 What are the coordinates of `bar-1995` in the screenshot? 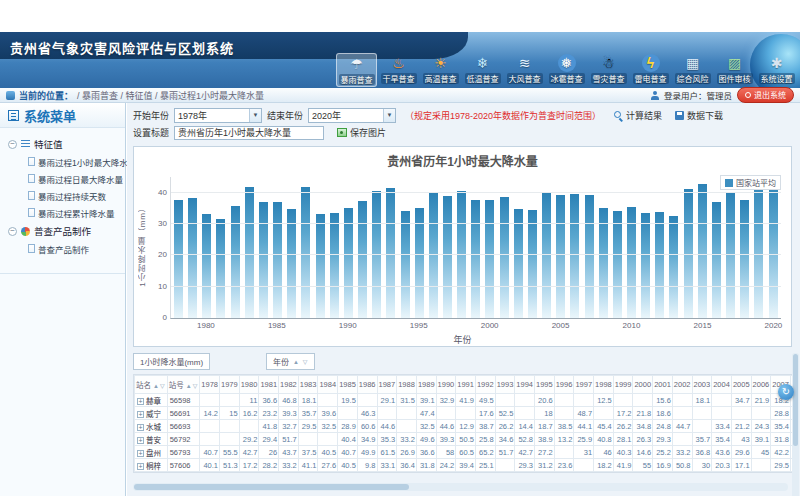 It's located at (420, 263).